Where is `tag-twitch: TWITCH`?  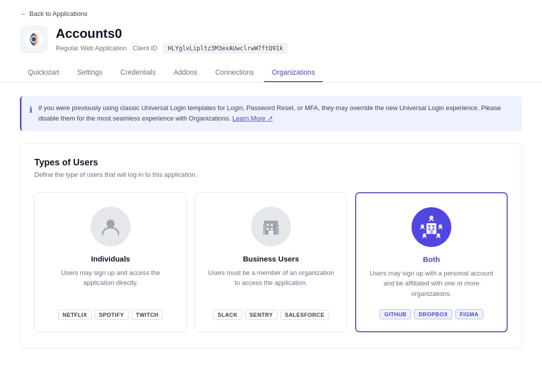 tag-twitch: TWITCH is located at coordinates (147, 315).